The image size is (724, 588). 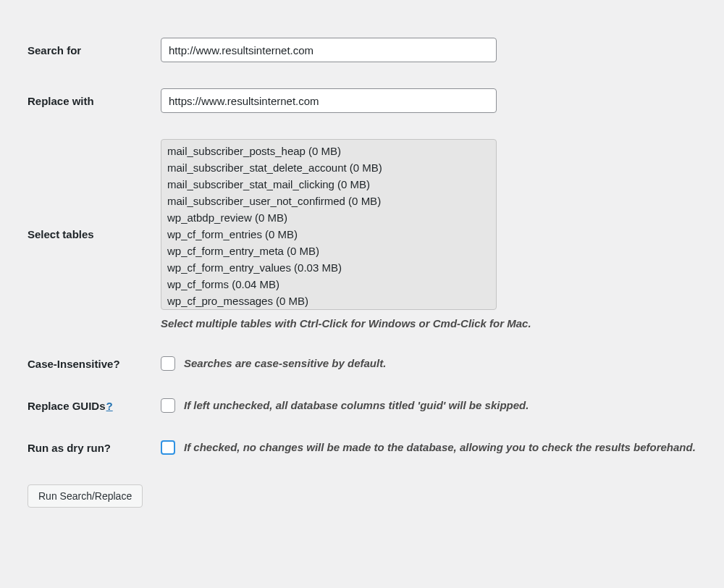 What do you see at coordinates (85, 496) in the screenshot?
I see `run-search-replace-button: Run Search/Replace` at bounding box center [85, 496].